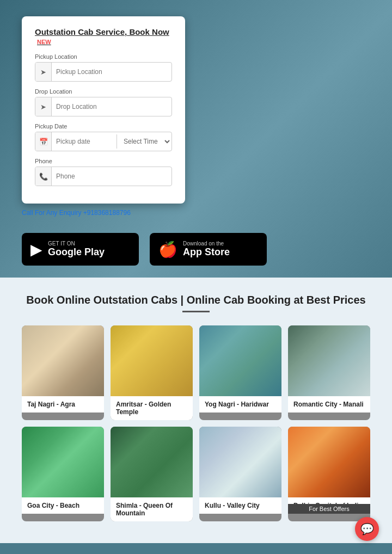 Image resolution: width=392 pixels, height=554 pixels. Describe the element at coordinates (367, 529) in the screenshot. I see `chat-icon: 💬` at that location.